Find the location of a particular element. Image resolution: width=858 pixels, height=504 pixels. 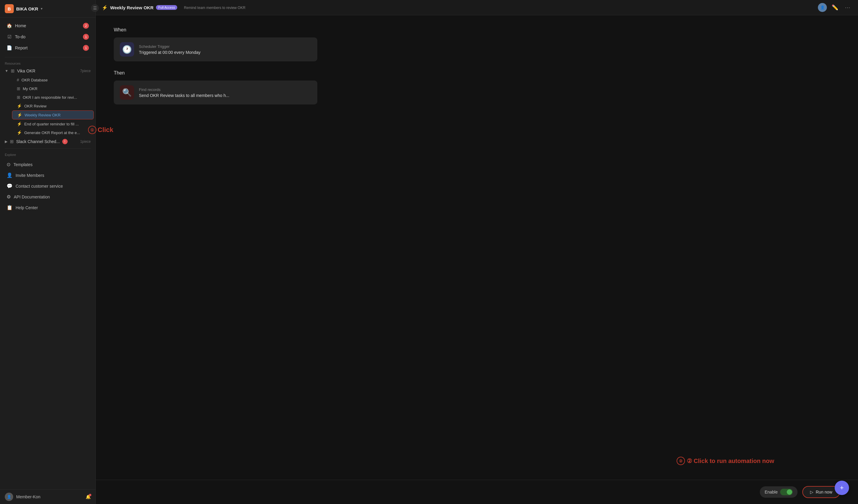

workspace-name: BIKA OKR is located at coordinates (27, 9).